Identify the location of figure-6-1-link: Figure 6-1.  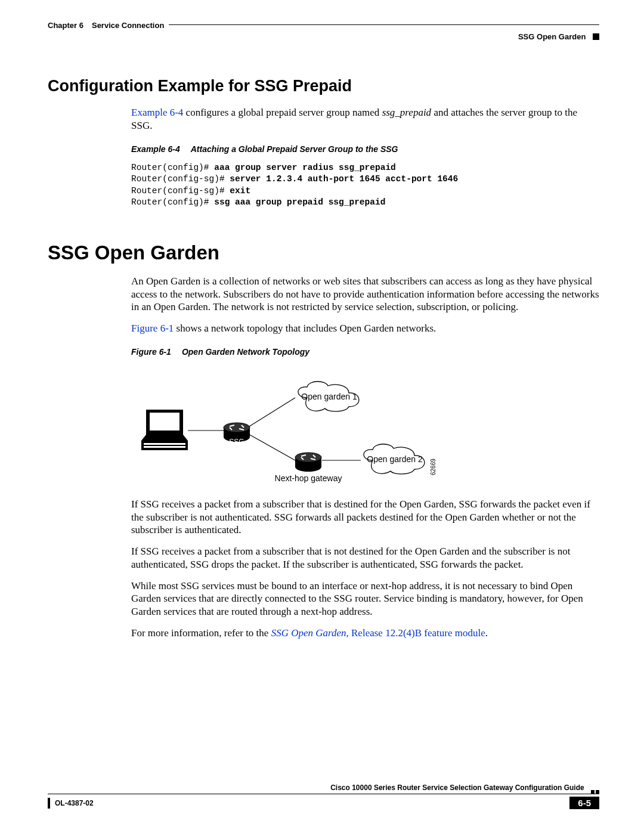
(153, 328).